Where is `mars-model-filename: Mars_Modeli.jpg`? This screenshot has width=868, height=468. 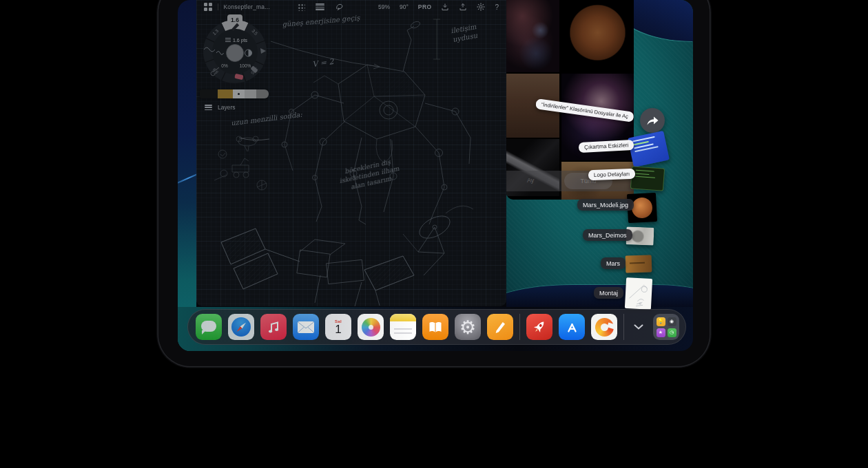 mars-model-filename: Mars_Modeli.jpg is located at coordinates (606, 205).